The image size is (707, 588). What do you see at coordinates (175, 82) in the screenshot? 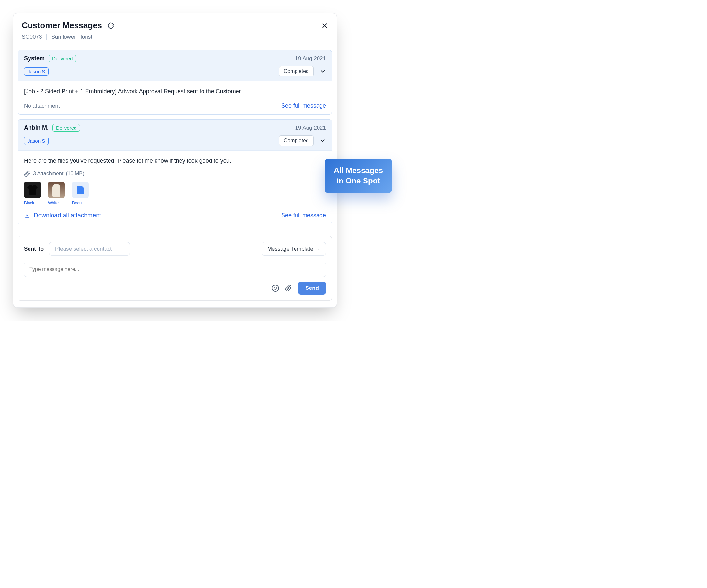
I see `message-card: System Delivered 19 Aug 2021 Jason S Com…` at bounding box center [175, 82].